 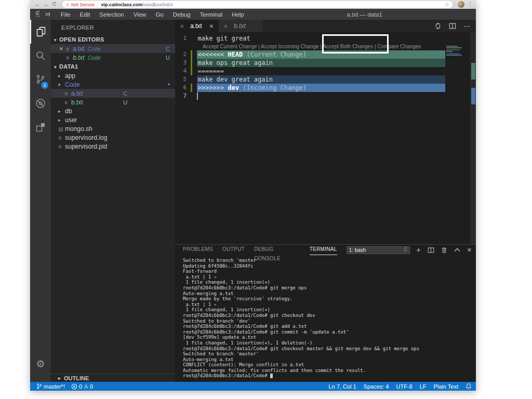 I want to click on explorer-icon, so click(x=41, y=32).